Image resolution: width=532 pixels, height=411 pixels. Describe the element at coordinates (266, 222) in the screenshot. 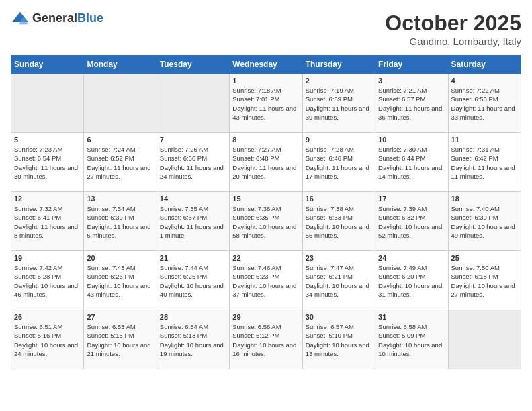

I see `cell-info: Sunrise: 7:36 AMSunset: 6:35 PMDaylight:…` at that location.